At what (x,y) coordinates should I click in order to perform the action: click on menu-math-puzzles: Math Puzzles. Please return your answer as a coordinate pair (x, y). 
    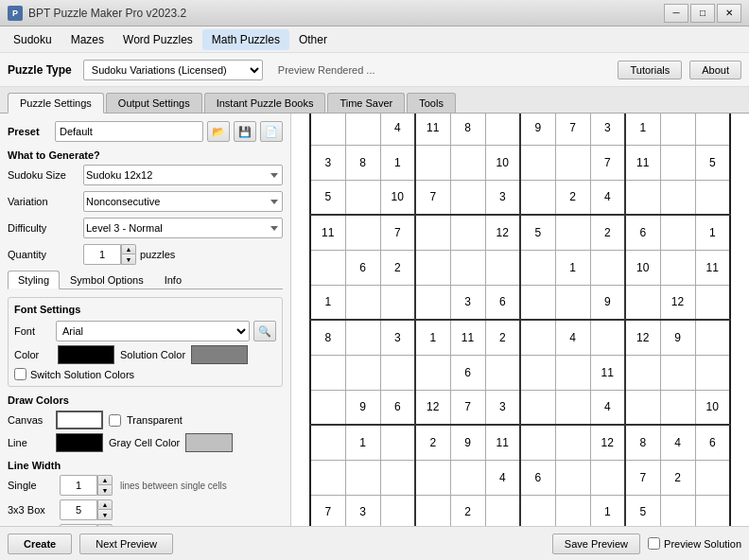
    Looking at the image, I should click on (246, 40).